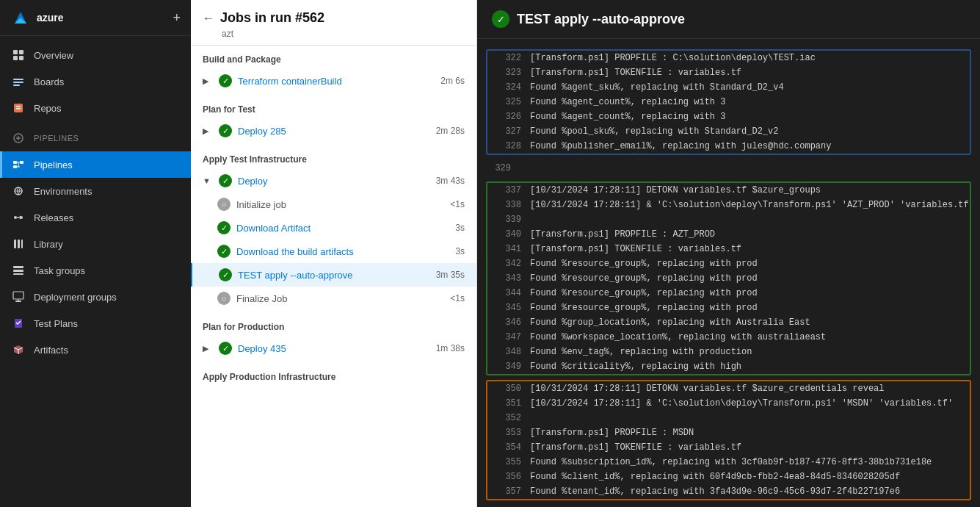 The height and width of the screenshot is (507, 980). I want to click on sidebar-item-label: Deployment groups, so click(75, 297).